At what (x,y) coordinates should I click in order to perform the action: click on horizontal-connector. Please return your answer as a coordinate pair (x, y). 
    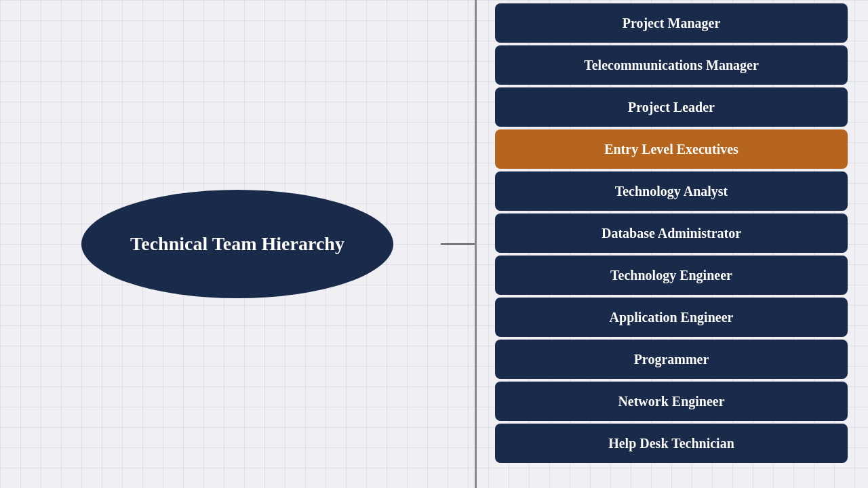
    Looking at the image, I should click on (458, 244).